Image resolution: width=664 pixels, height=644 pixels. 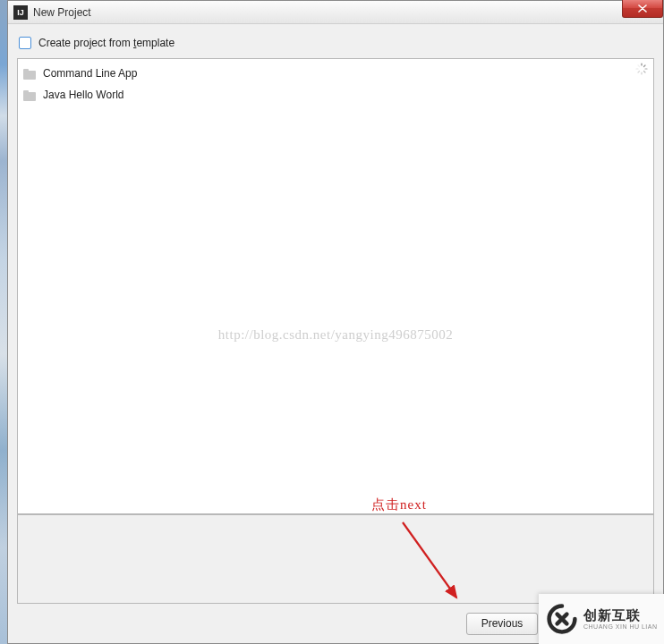 I want to click on brand-text: 创新互联 CHUANG XIN HU LIAN, so click(x=621, y=619).